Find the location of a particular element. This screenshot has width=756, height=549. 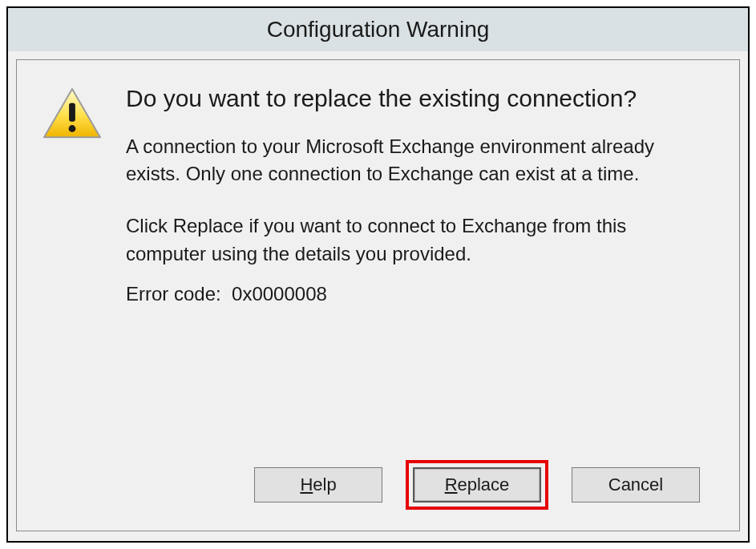

help-button: Help is located at coordinates (318, 485).